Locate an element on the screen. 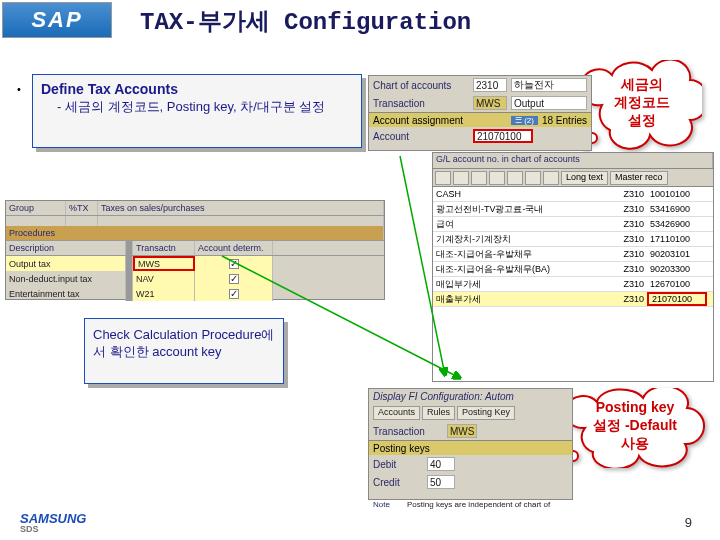  long-text-btn: Long text is located at coordinates (584, 178).